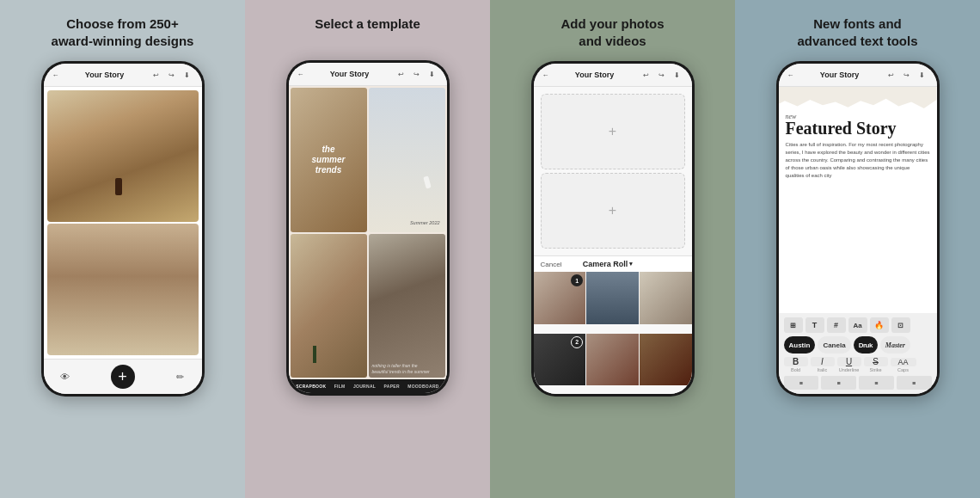 The width and height of the screenshot is (980, 498). What do you see at coordinates (840, 75) in the screenshot?
I see `phone-4-title: Your Story` at bounding box center [840, 75].